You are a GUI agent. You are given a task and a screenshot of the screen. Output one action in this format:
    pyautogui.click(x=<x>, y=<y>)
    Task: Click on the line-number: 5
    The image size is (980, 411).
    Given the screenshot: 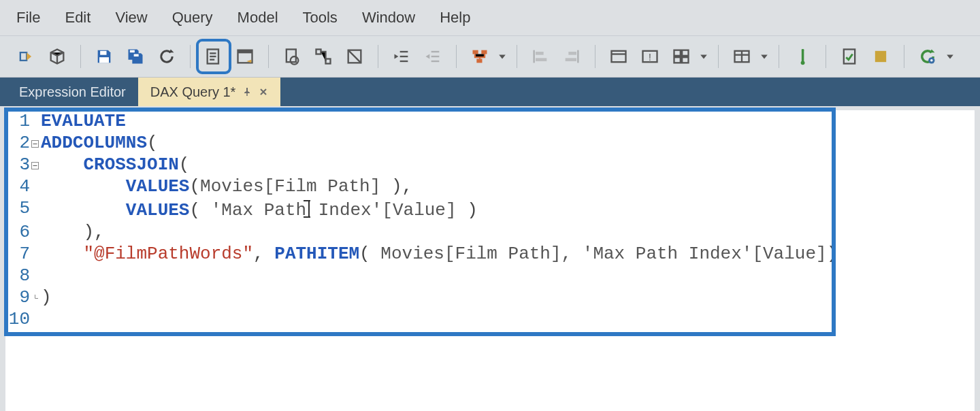 What is the action you would take?
    pyautogui.click(x=18, y=210)
    